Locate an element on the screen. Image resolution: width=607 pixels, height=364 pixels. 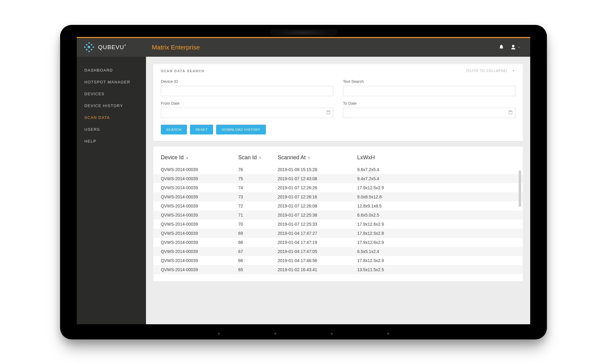
cell-scanned-at: 2019-01-07 12:25:33 is located at coordinates (317, 224).